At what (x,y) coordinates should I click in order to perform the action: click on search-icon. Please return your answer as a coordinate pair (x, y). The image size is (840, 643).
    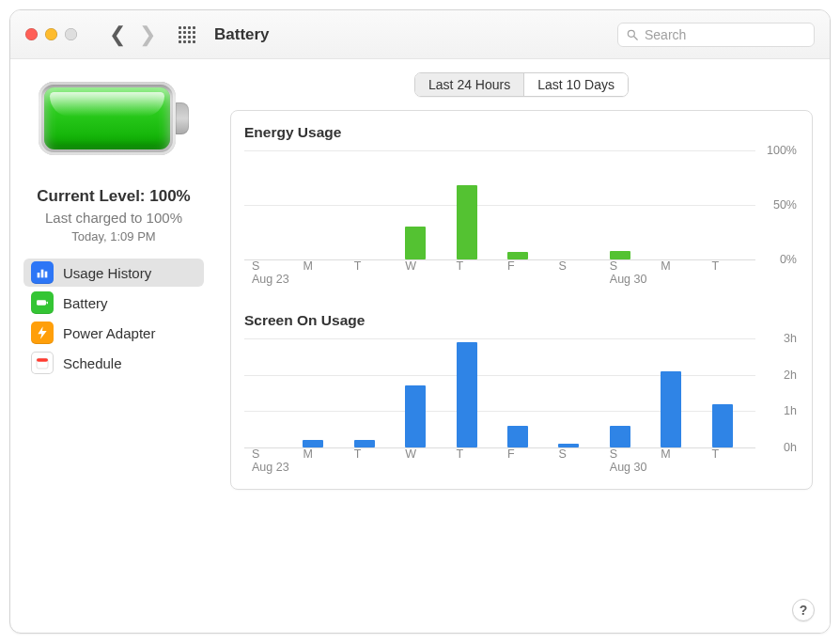
    Looking at the image, I should click on (632, 35).